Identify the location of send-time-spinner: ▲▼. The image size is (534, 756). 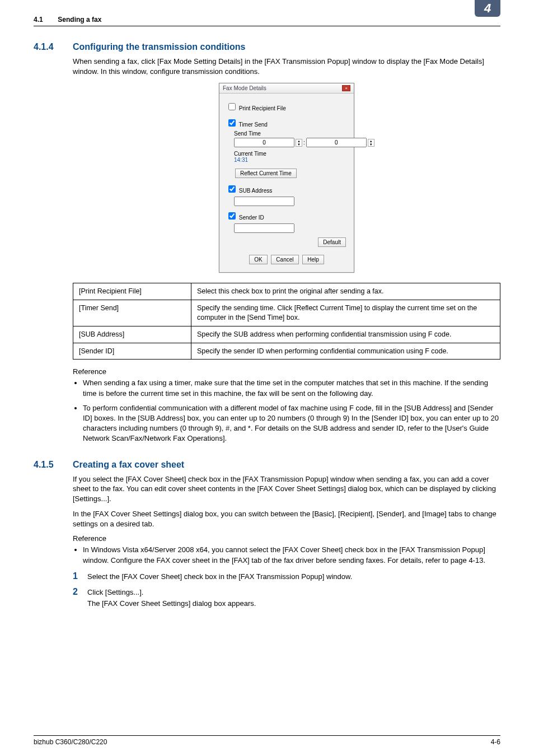
(305, 142).